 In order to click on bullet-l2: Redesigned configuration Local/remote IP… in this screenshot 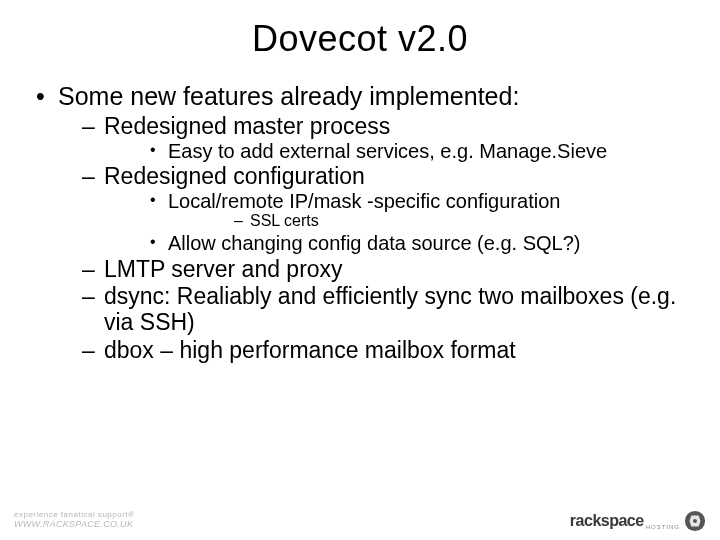, I will do `click(374, 209)`.